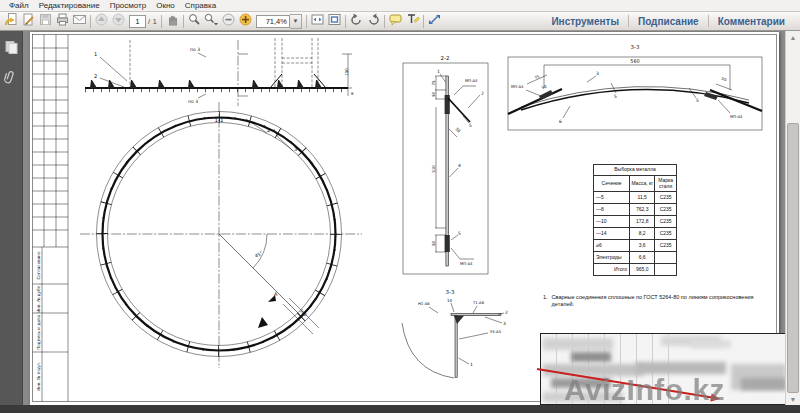  Describe the element at coordinates (644, 390) in the screenshot. I see `watermark-text: AvizInfo.kz` at that location.